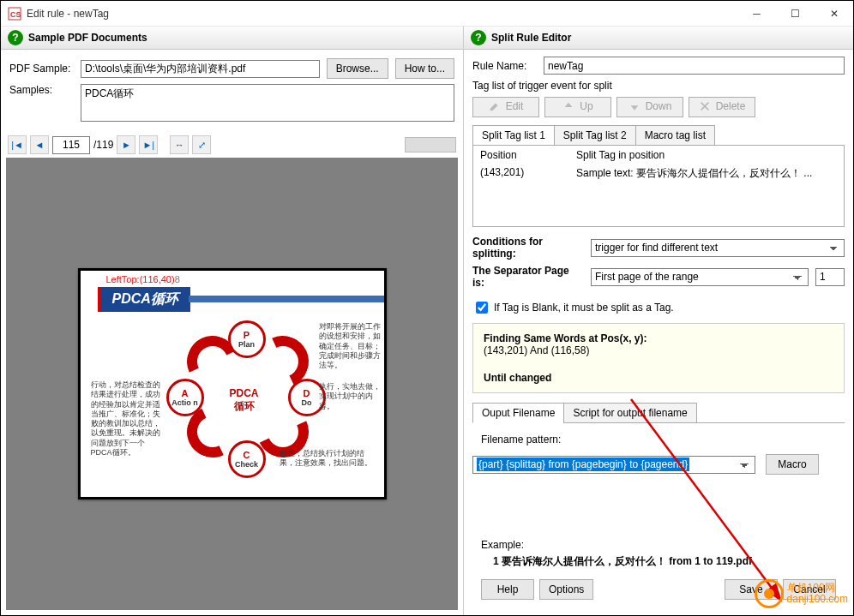 This screenshot has width=854, height=616. I want to click on macro-button: Macro, so click(792, 464).